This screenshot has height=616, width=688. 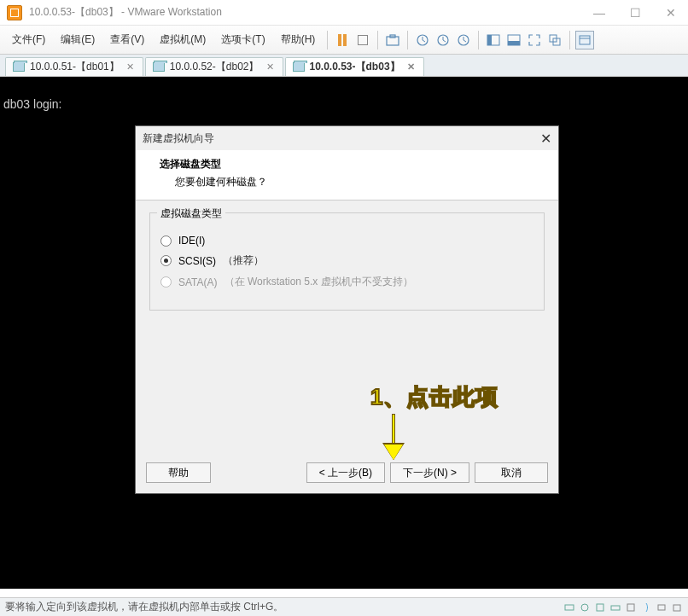 What do you see at coordinates (534, 40) in the screenshot?
I see `fullscreen-icon` at bounding box center [534, 40].